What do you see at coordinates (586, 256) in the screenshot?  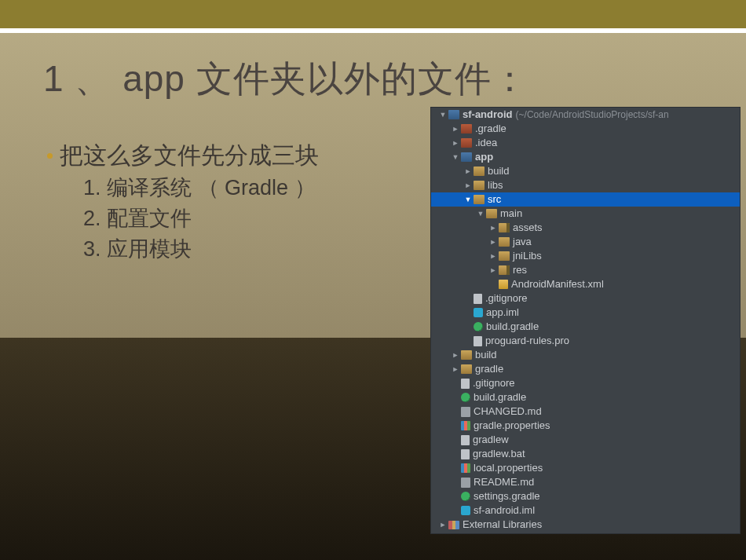 I see `tree-row: ►jniLibs` at bounding box center [586, 256].